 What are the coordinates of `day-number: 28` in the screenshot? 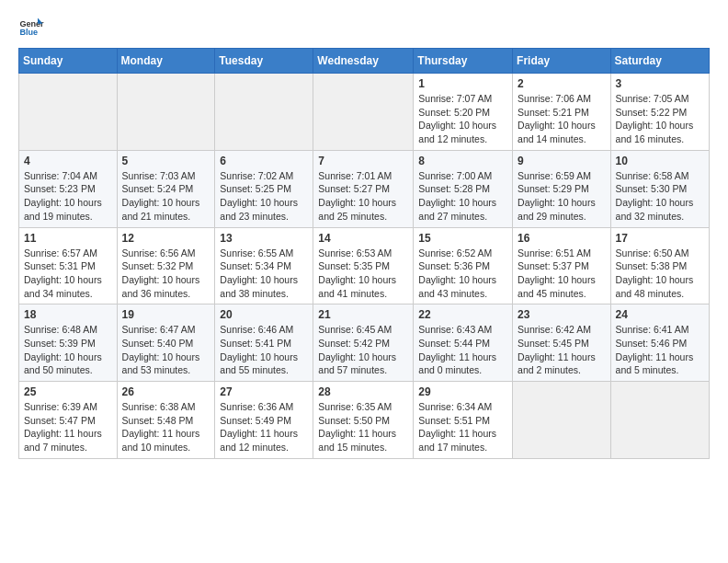 It's located at (363, 392).